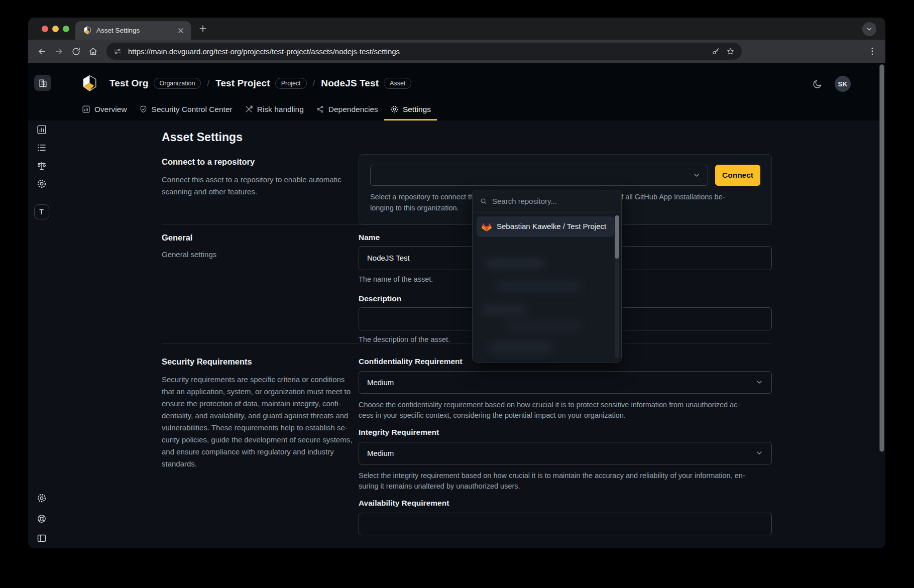  I want to click on confidentiality-select: Medium, so click(565, 383).